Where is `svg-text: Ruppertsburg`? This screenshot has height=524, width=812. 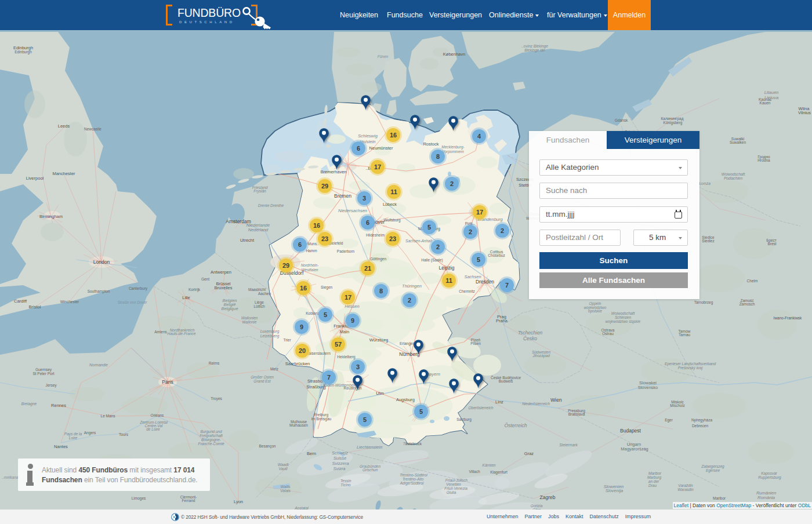 svg-text: Ruppertsburg is located at coordinates (770, 478).